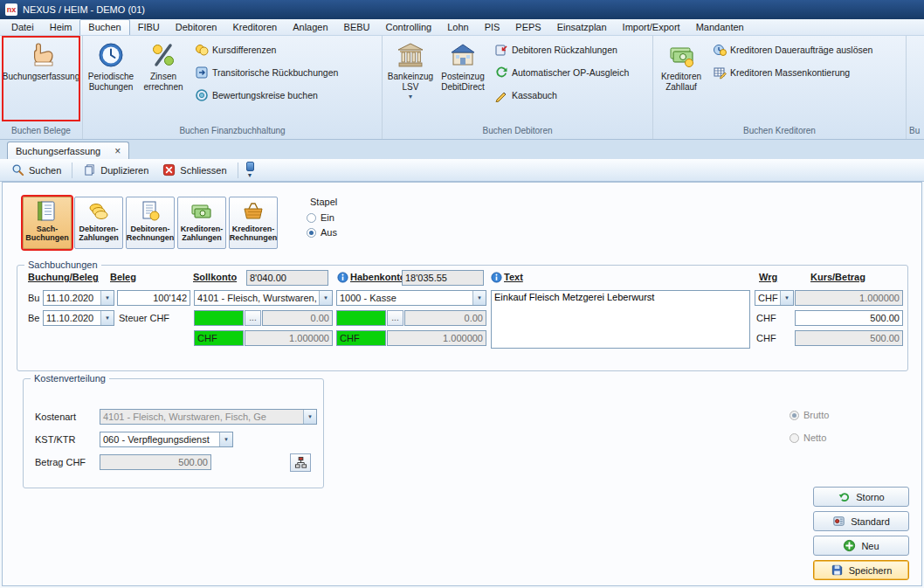 The height and width of the screenshot is (588, 924). Describe the element at coordinates (861, 570) in the screenshot. I see `speichern-button: Speichern` at that location.